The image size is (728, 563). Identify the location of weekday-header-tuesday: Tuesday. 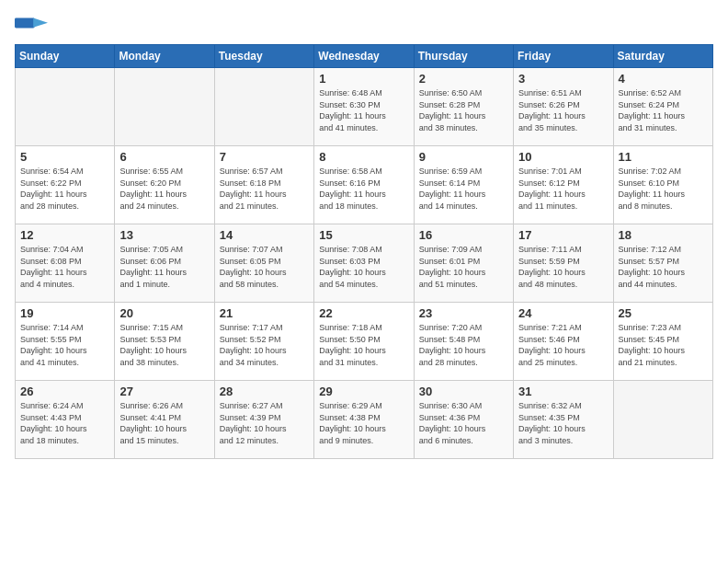
(264, 57).